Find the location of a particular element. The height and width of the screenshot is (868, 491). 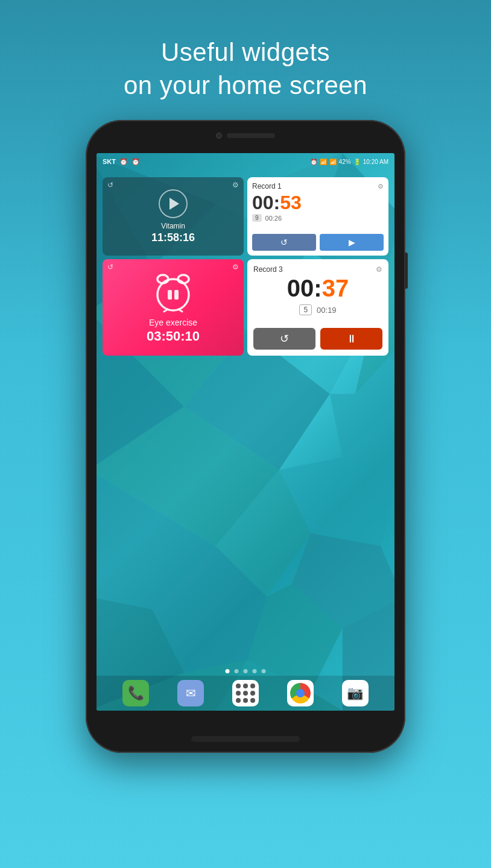

earpiece-speaker is located at coordinates (251, 136).